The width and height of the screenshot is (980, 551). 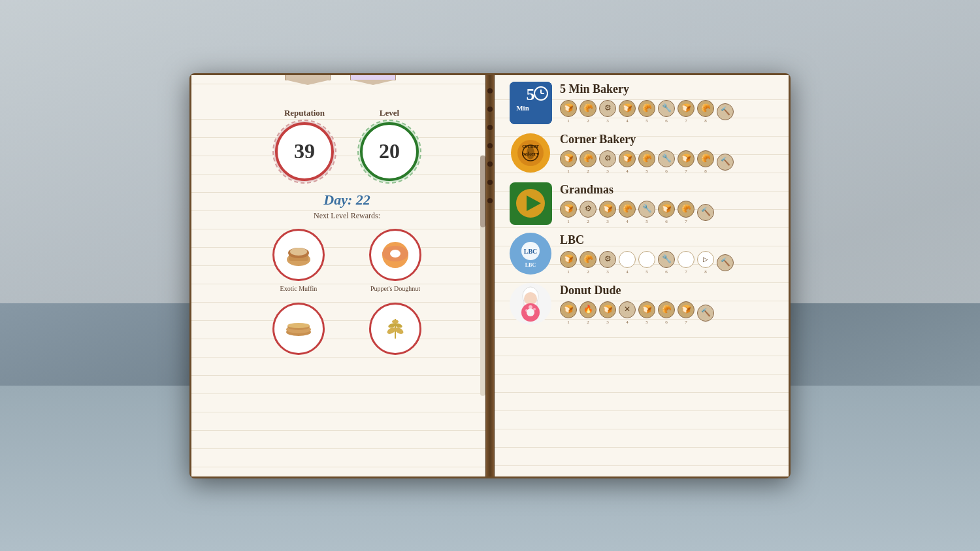 What do you see at coordinates (531, 305) in the screenshot?
I see `bakery-logo-donut` at bounding box center [531, 305].